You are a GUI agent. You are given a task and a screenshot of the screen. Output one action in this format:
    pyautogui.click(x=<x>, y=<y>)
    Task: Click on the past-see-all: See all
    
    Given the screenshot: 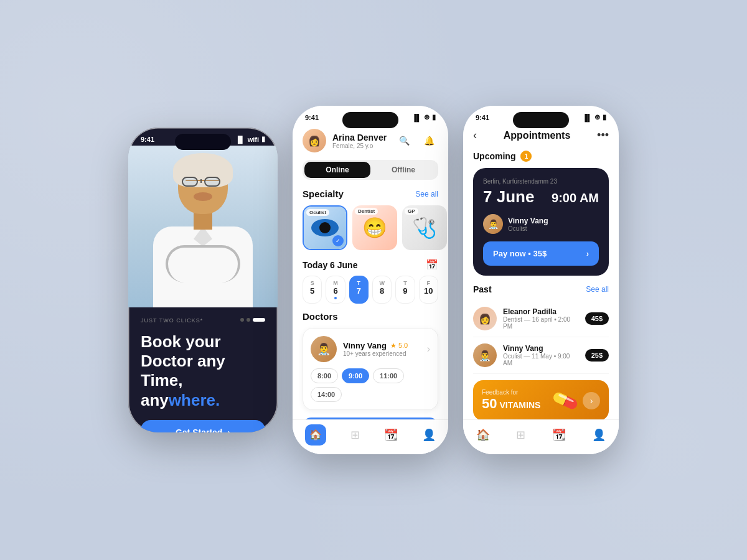 What is the action you would take?
    pyautogui.click(x=598, y=289)
    